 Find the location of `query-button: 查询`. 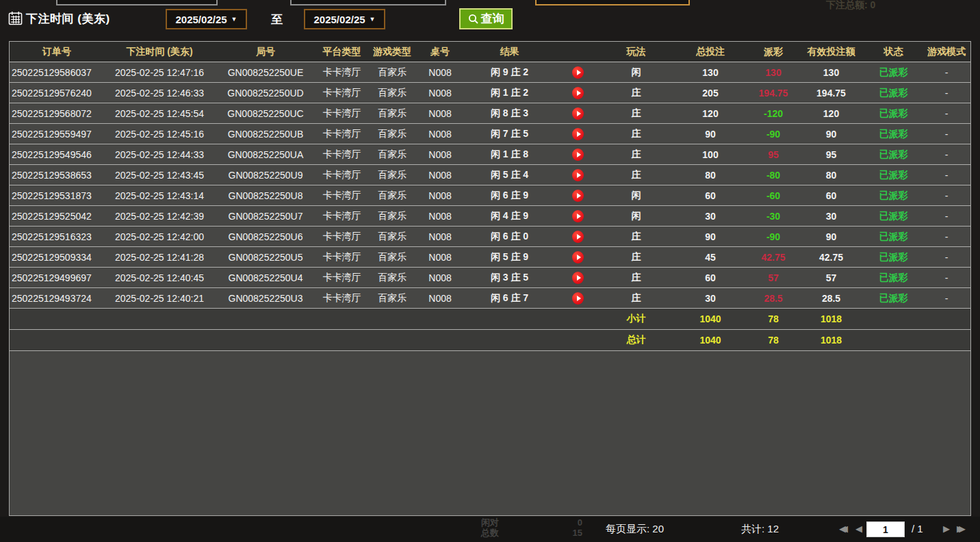

query-button: 查询 is located at coordinates (486, 19).